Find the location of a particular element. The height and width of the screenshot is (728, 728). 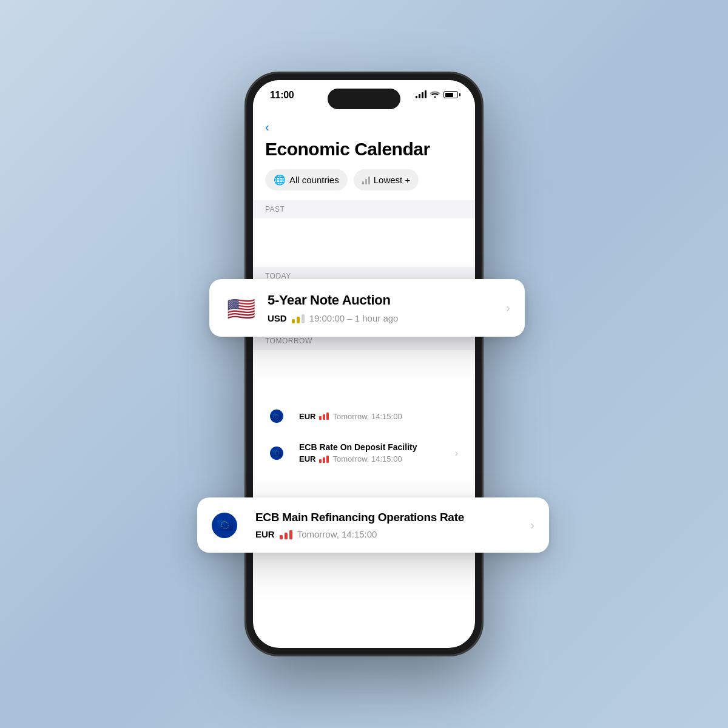

item-info-ecb-deposit: ECB Rate On Deposit Facility EUR Tomorro… is located at coordinates (374, 453).